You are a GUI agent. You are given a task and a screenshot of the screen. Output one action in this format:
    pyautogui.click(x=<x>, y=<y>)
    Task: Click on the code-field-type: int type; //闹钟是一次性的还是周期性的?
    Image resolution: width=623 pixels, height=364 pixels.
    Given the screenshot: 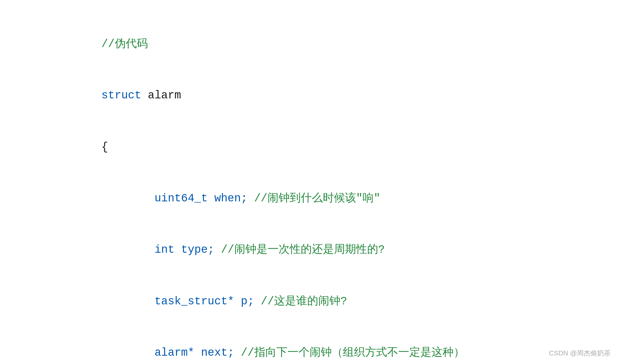 What is the action you would take?
    pyautogui.click(x=324, y=250)
    